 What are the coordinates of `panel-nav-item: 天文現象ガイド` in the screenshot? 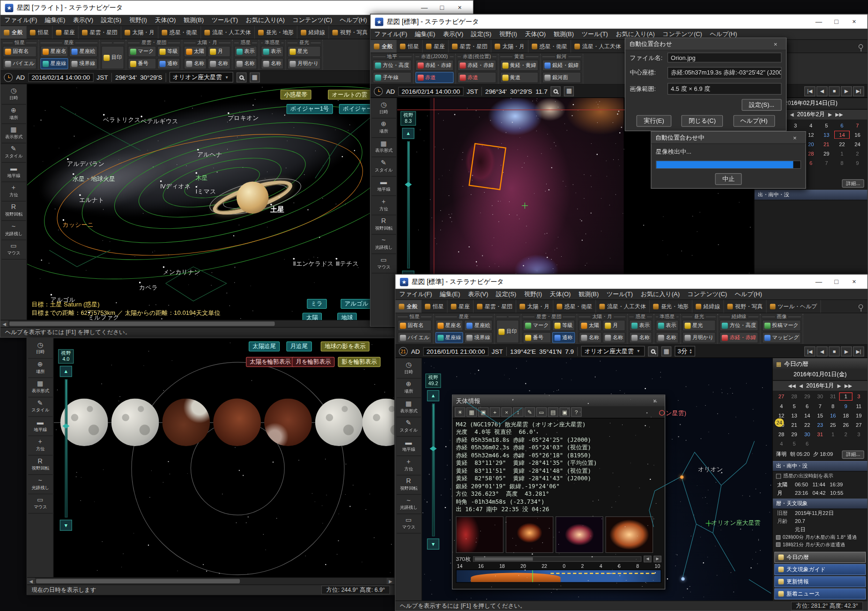 It's located at (820, 570).